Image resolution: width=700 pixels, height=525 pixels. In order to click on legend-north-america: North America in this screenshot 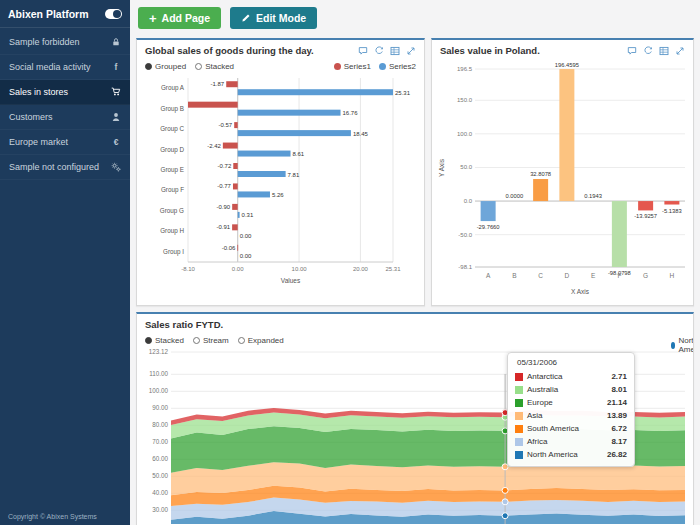, I will do `click(682, 345)`.